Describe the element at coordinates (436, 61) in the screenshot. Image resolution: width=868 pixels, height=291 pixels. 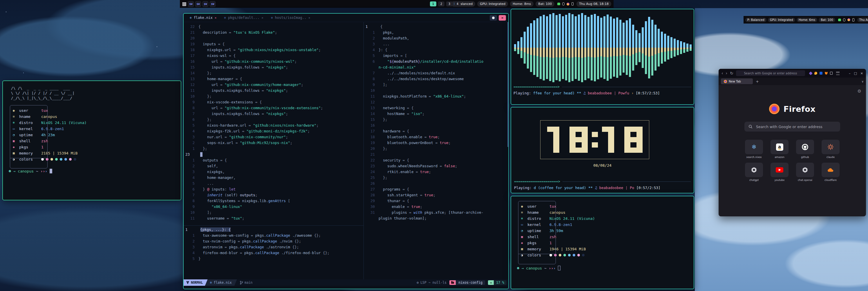
I see `code-line: 6 "${modulesPath}/installer/cd-dvd/insta…` at that location.